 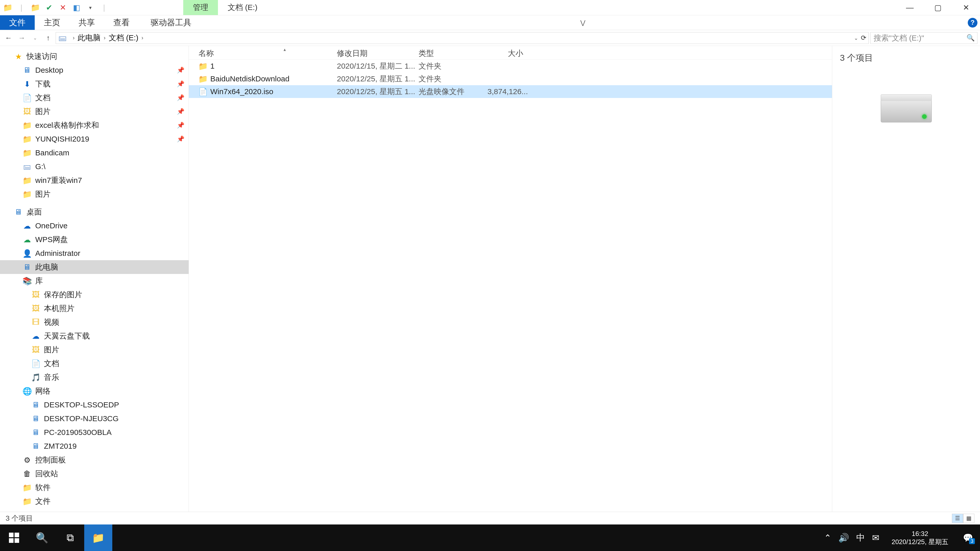 I want to click on tray-mail-icon: ✉, so click(x=876, y=538).